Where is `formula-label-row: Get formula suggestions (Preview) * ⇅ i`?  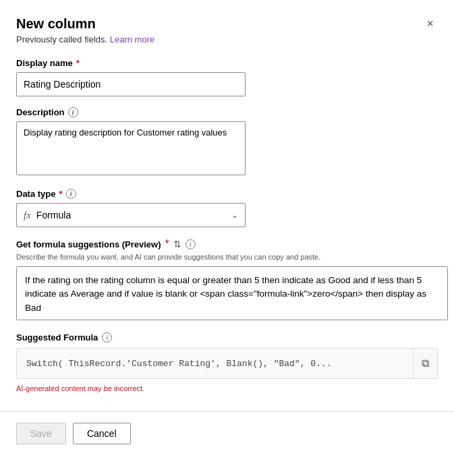
formula-label-row: Get formula suggestions (Preview) * ⇅ i is located at coordinates (227, 244).